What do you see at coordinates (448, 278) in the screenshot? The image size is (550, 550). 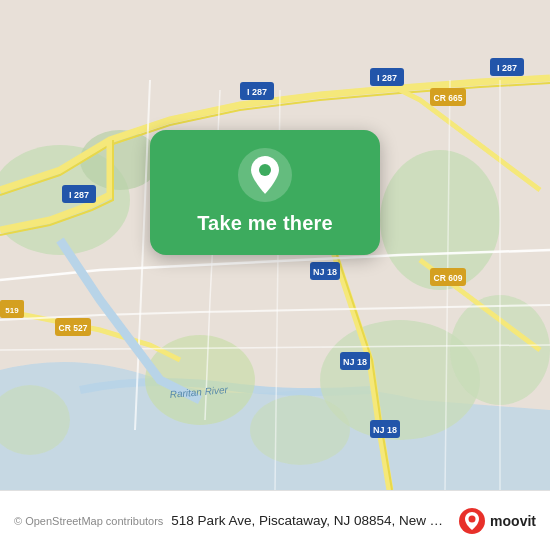 I see `svg-text: CR 609` at bounding box center [448, 278].